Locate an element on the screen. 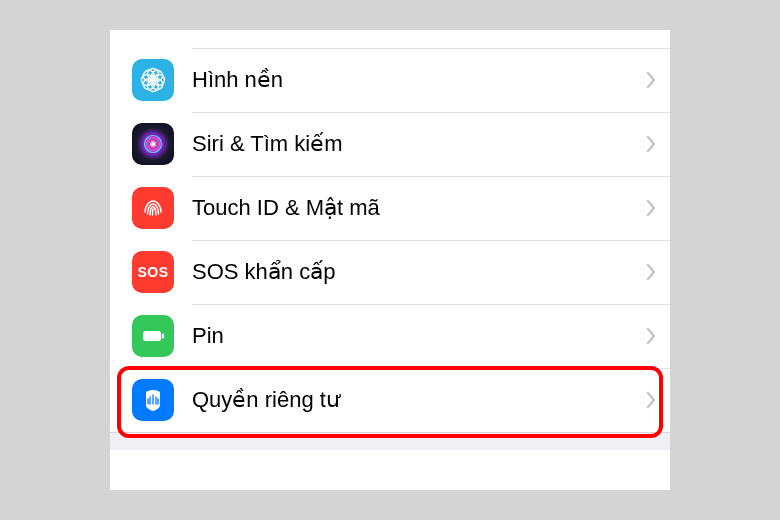 The width and height of the screenshot is (780, 520). settings-row-siri: Siri & Tìm kiếm is located at coordinates (390, 144).